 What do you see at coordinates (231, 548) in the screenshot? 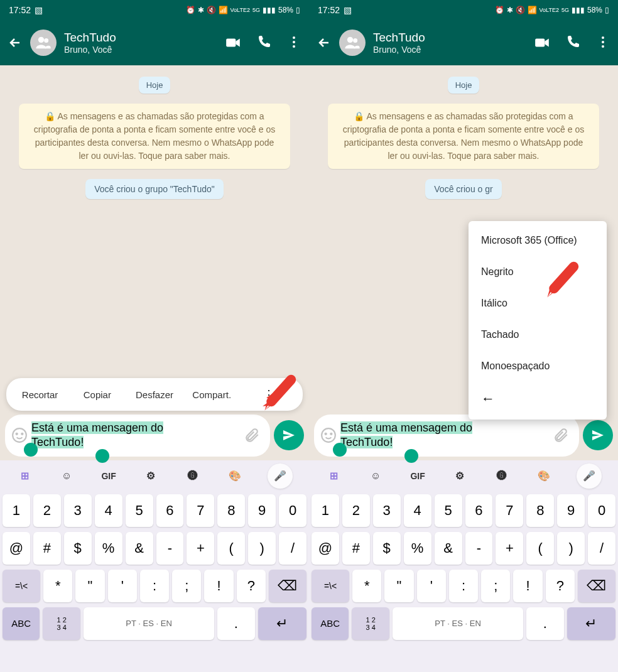
I see `key-lparen: (` at bounding box center [231, 548].